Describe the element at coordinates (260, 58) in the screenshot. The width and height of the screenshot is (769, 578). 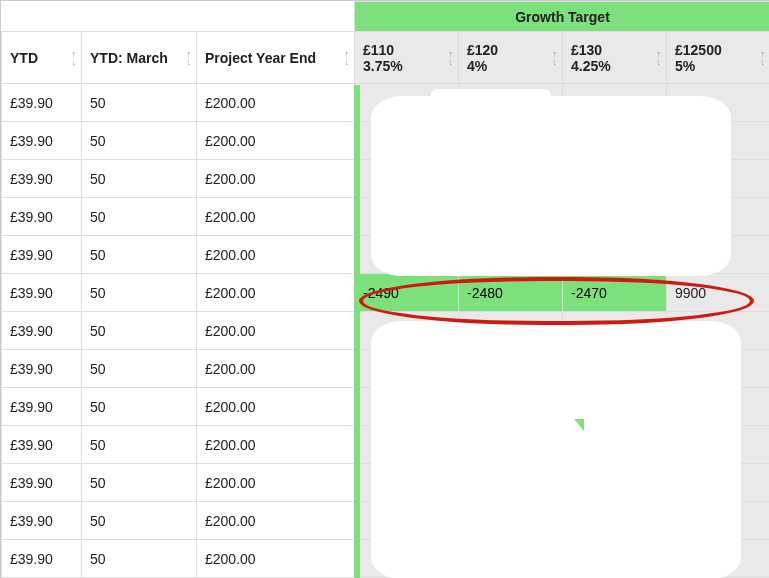
I see `col-header-pye-label: Project Year End` at that location.